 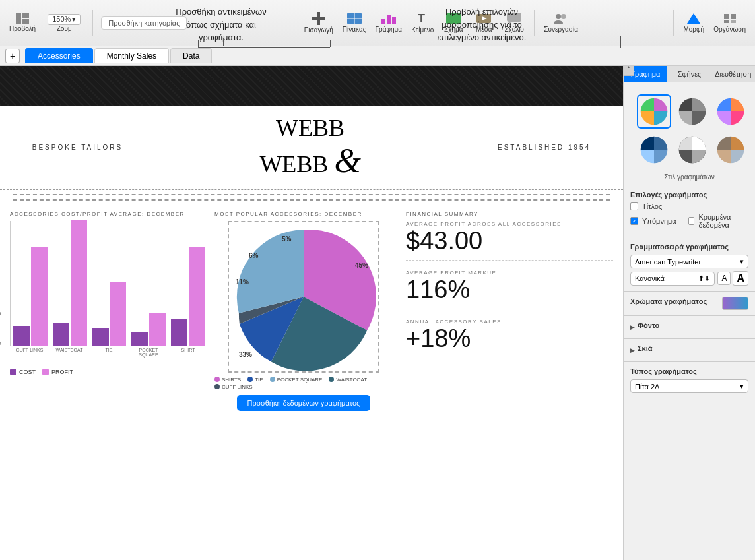 What do you see at coordinates (509, 290) in the screenshot?
I see `stat-value-1: 116%` at bounding box center [509, 290].